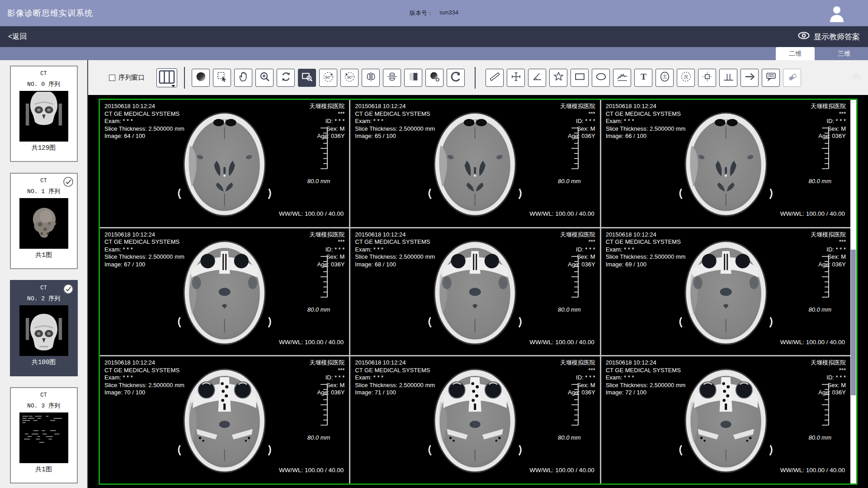 Image resolution: width=868 pixels, height=488 pixels. Describe the element at coordinates (68, 182) in the screenshot. I see `checked-icon` at that location.